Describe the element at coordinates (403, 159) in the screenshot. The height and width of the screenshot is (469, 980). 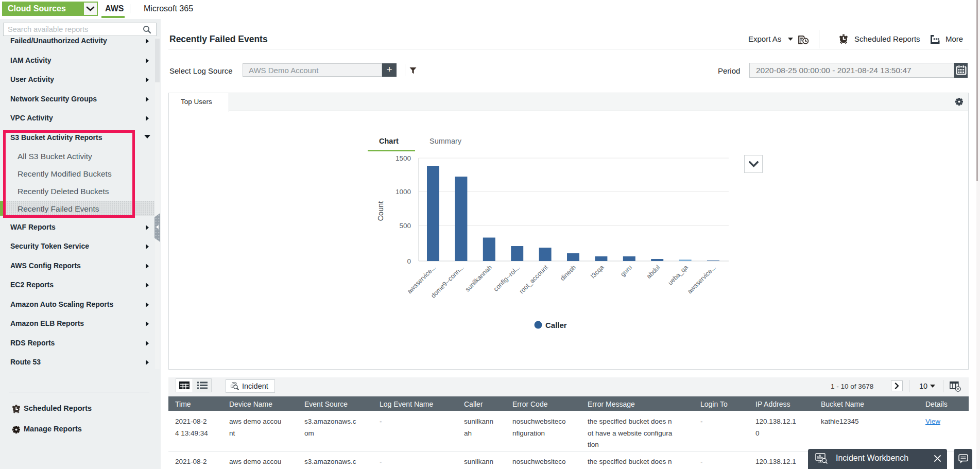
I see `svg-text: 1500` at that location.